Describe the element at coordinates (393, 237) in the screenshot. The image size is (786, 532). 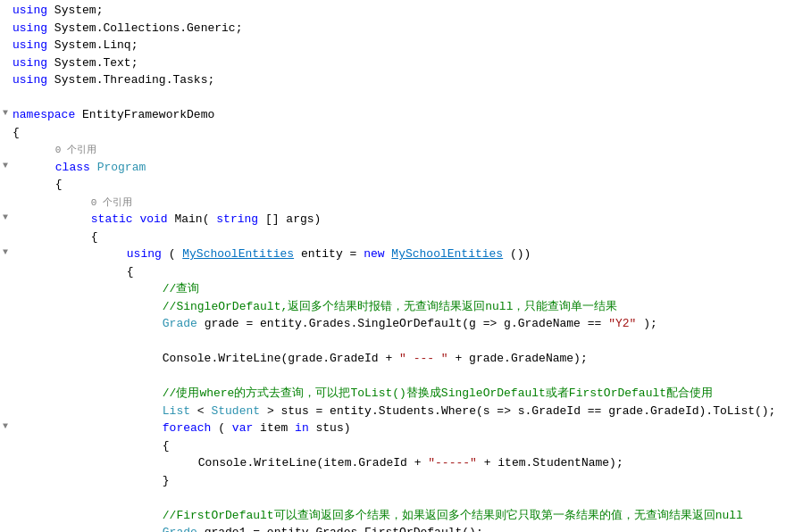
I see `code-line-14: {` at that location.